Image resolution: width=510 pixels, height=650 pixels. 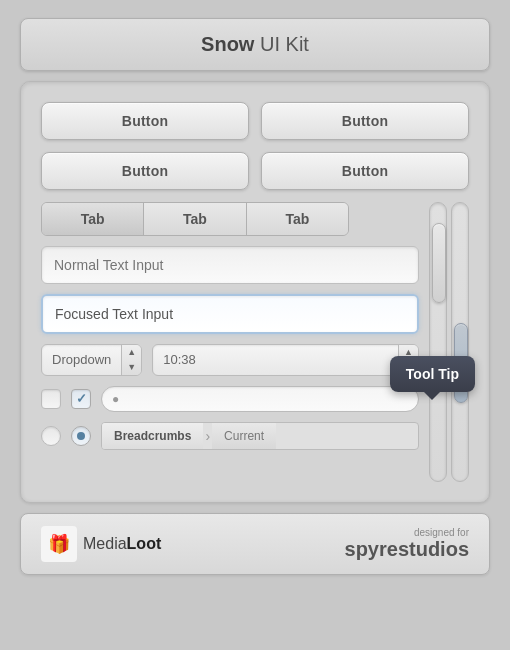 I want to click on radio-dot, so click(x=81, y=436).